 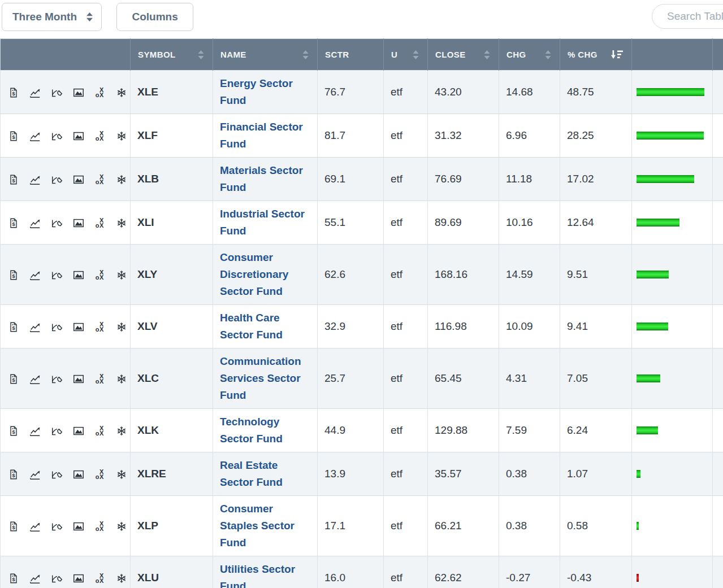 What do you see at coordinates (155, 17) in the screenshot?
I see `columns-button: Columns` at bounding box center [155, 17].